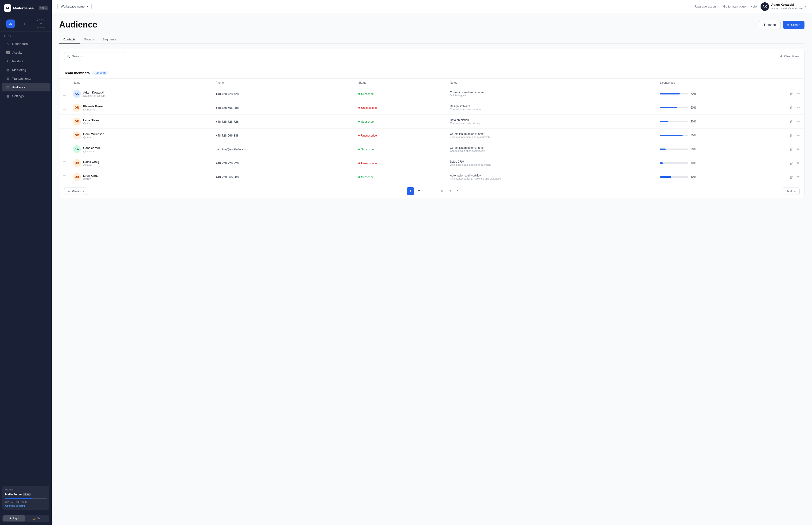  I want to click on previous-button: ← Previous, so click(76, 191).